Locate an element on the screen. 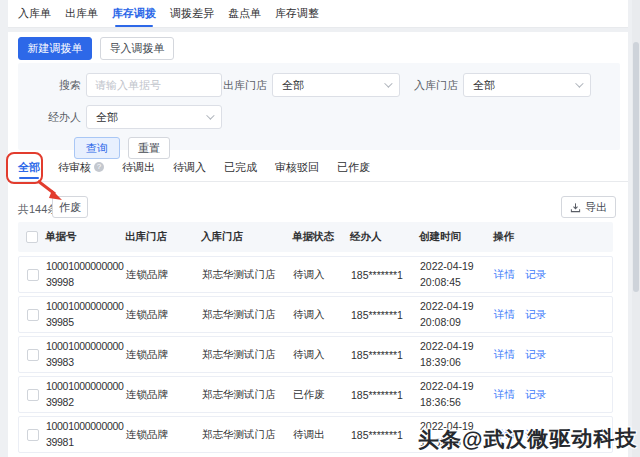 Image resolution: width=640 pixels, height=457 pixels. table-header: 单据号 出库门店 入库门店 单据状态 经办人 创建时间 操作 is located at coordinates (316, 237).